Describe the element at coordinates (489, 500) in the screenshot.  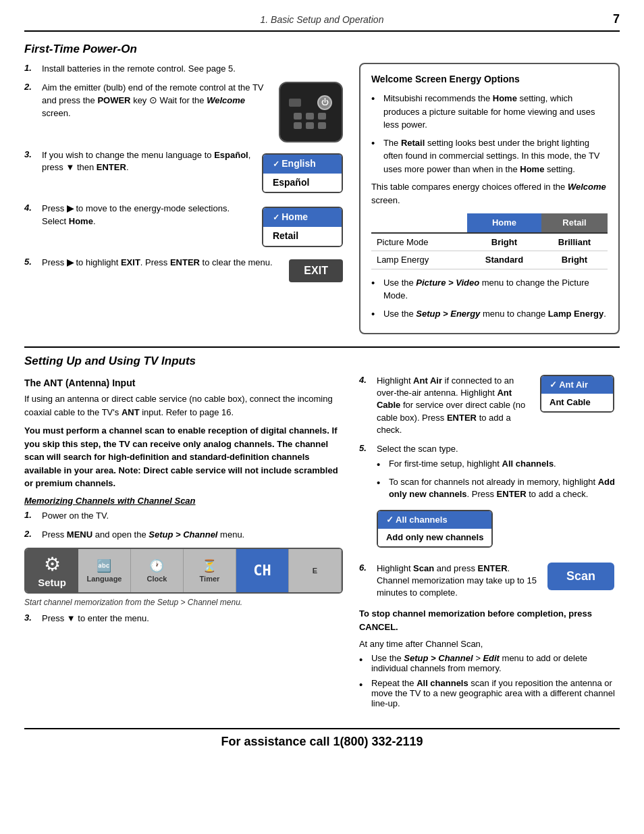
I see `ant-right-step-5: 5. Select the scan type. • For first-tim…` at that location.